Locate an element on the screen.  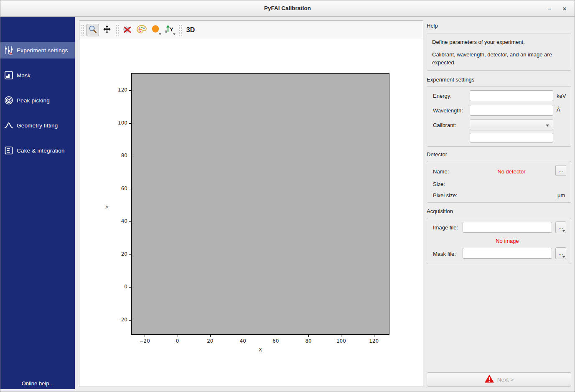
detector-browse-button: … is located at coordinates (561, 171).